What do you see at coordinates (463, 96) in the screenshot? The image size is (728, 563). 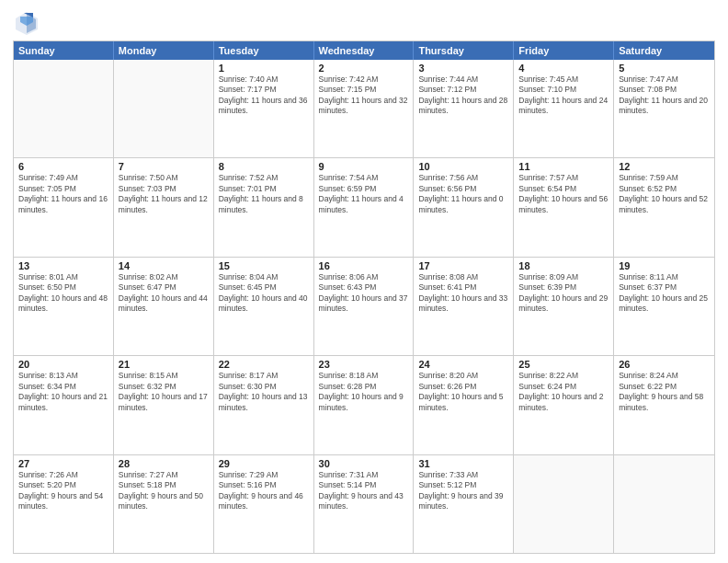 I see `cell-content: Sunrise: 7:44 AM Sunset: 7:12 PM Dayligh…` at bounding box center [463, 96].